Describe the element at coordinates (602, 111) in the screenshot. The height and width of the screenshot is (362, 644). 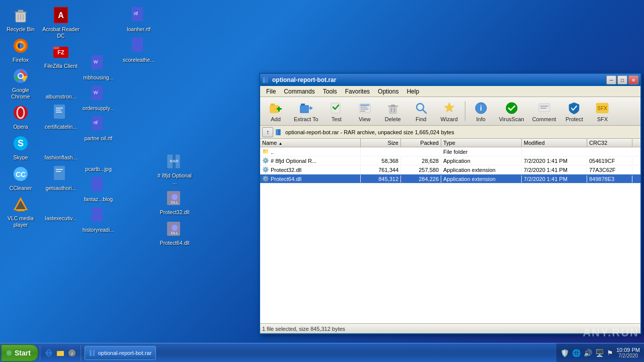
I see `toolbar-sfx: SFX SFX` at that location.